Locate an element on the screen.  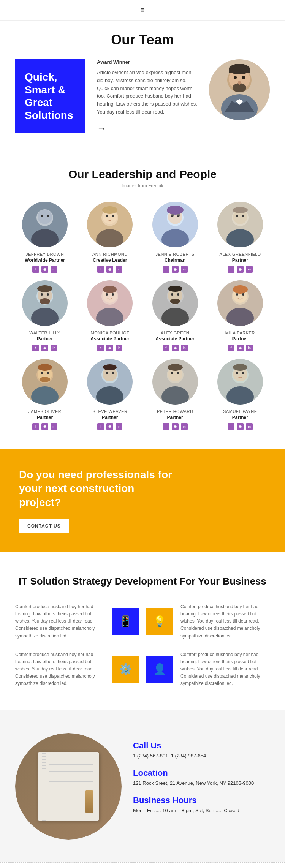
team-member: JENNIE ROBERTS Chairman f ◉ in is located at coordinates (175, 237).